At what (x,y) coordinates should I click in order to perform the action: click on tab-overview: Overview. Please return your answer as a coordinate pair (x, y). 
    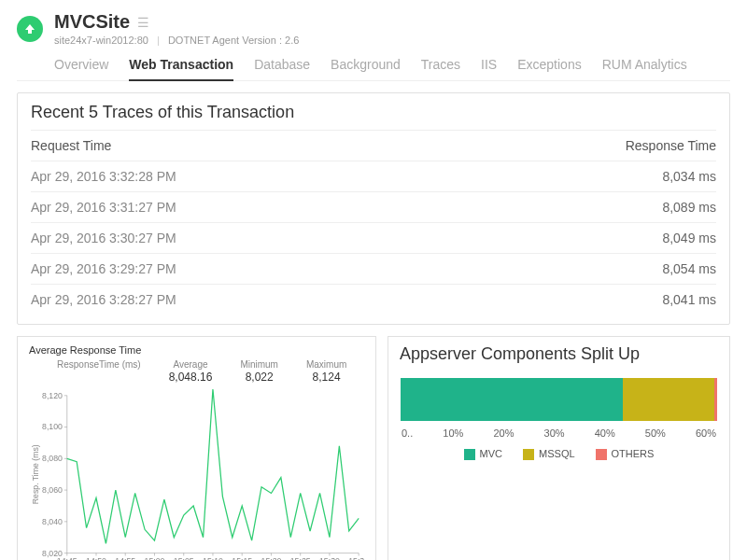
    Looking at the image, I should click on (81, 65).